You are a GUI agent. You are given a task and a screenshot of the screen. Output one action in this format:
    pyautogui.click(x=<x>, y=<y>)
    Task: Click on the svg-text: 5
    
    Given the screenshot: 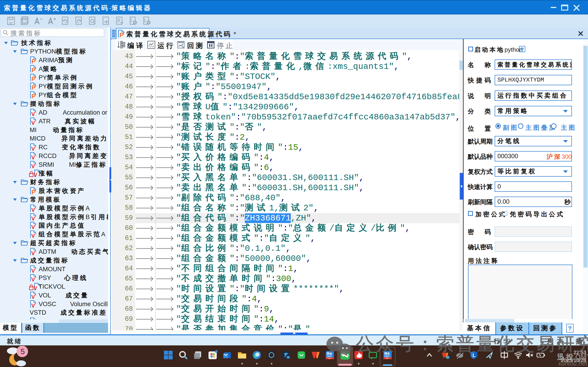 What is the action you would take?
    pyautogui.click(x=23, y=351)
    